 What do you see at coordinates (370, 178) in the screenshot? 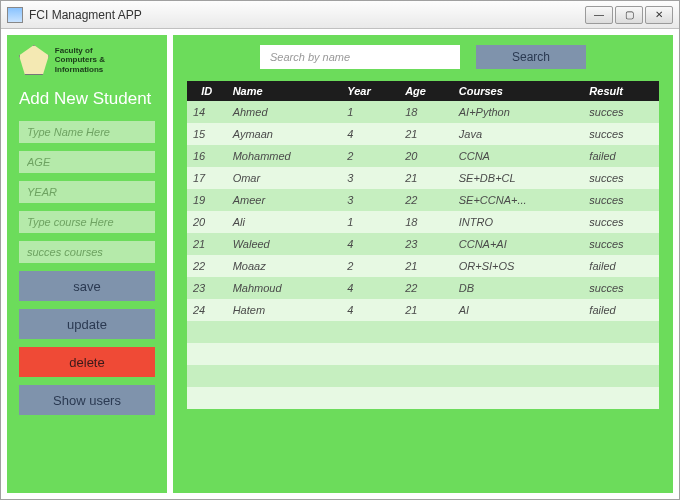
I see `cell-year: 3` at bounding box center [370, 178].